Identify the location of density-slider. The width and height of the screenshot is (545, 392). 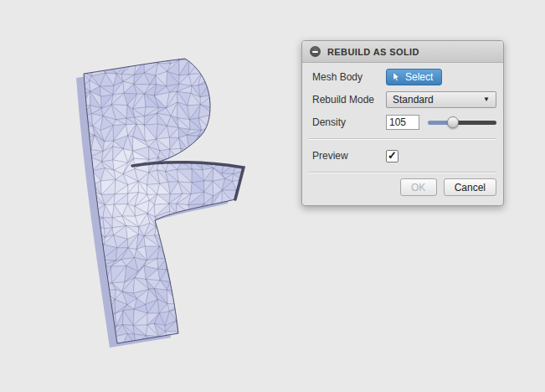
(462, 122).